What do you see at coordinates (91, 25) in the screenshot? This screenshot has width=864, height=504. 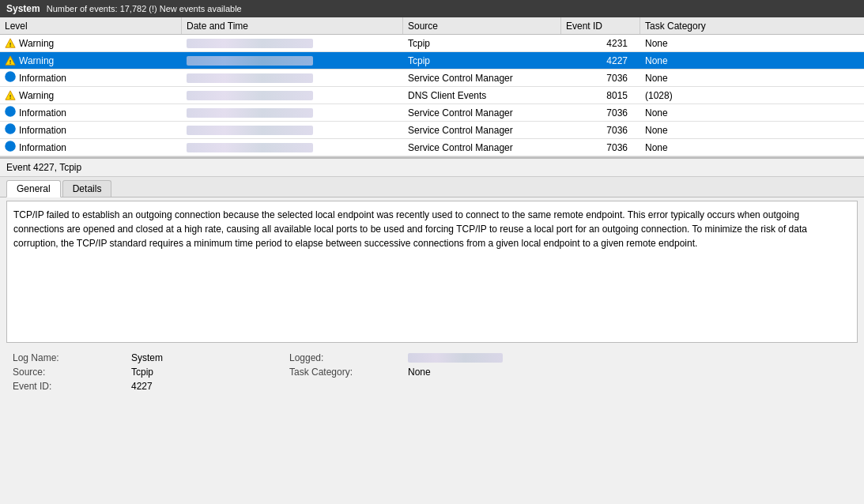 I see `col-level: Level` at bounding box center [91, 25].